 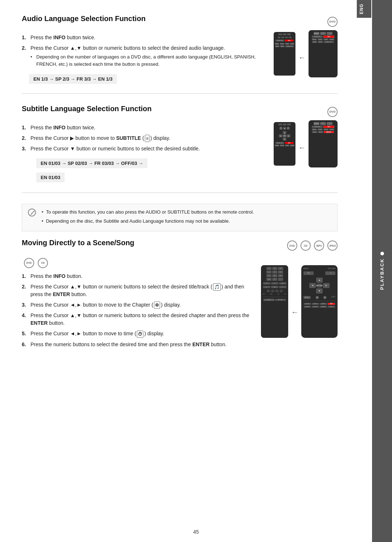 I want to click on audio-sub-bullet: Depending on the number of languages on …, so click(x=184, y=60).